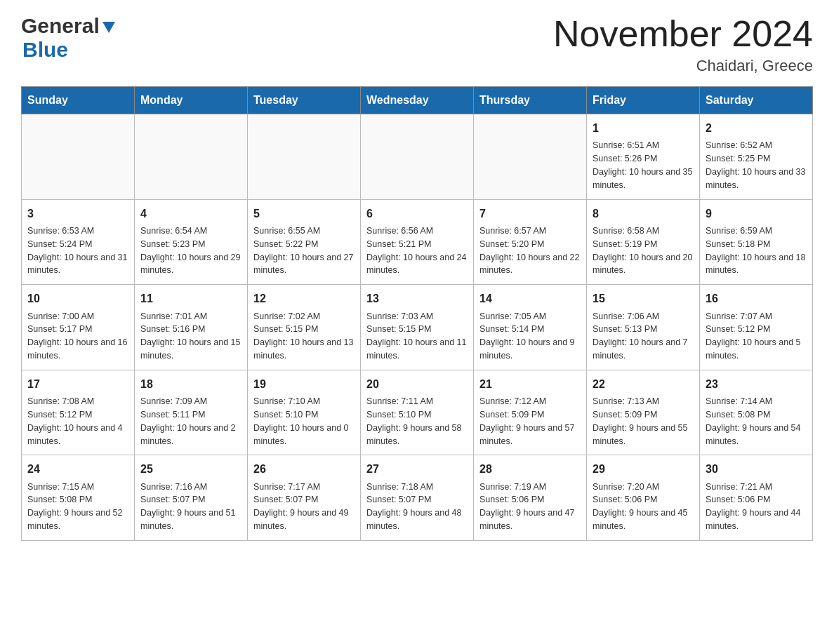  I want to click on weekday-header-friday: Friday, so click(643, 101).